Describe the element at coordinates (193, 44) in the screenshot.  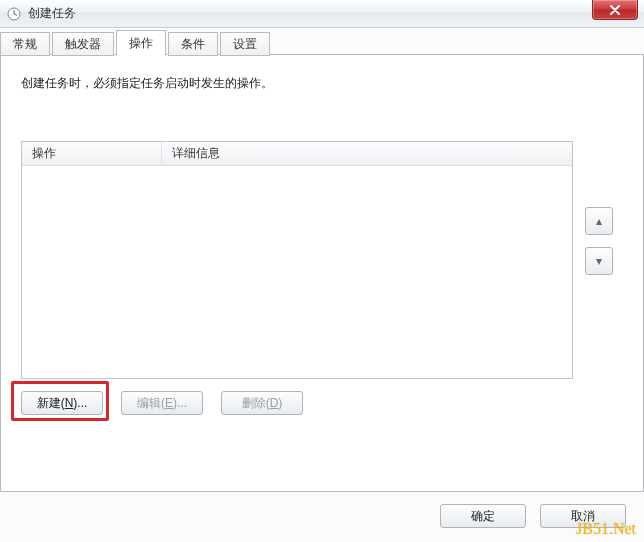
I see `tab-conditions: 条件` at that location.